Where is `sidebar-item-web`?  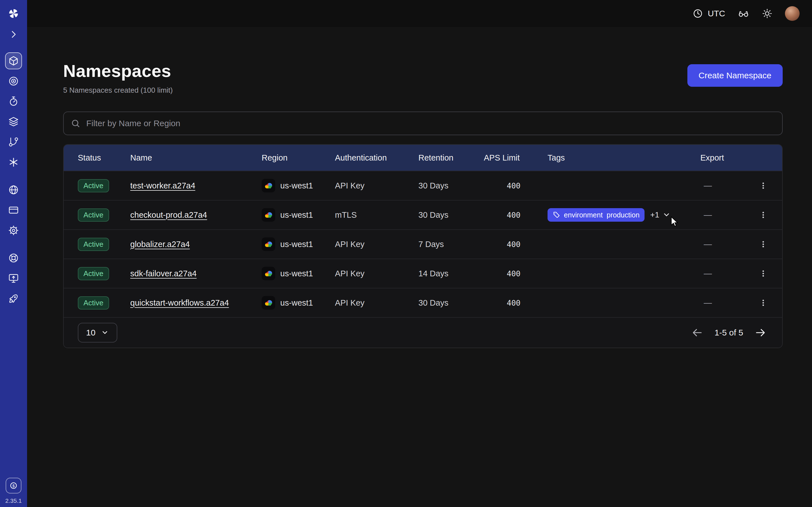
sidebar-item-web is located at coordinates (13, 190).